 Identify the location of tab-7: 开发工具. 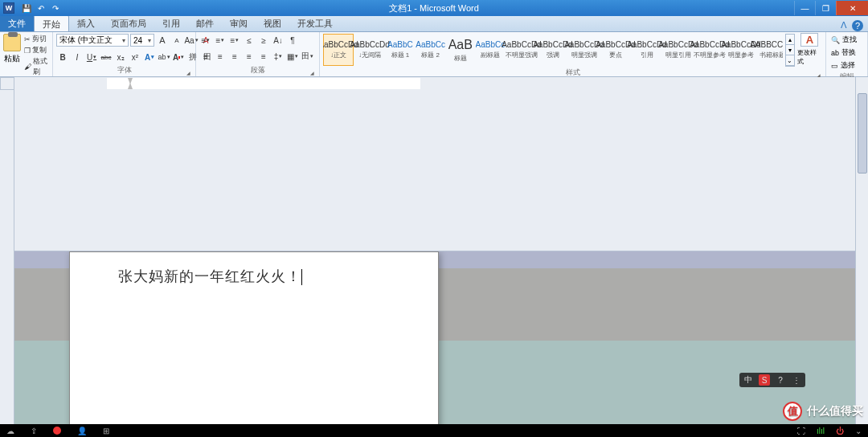
(315, 23).